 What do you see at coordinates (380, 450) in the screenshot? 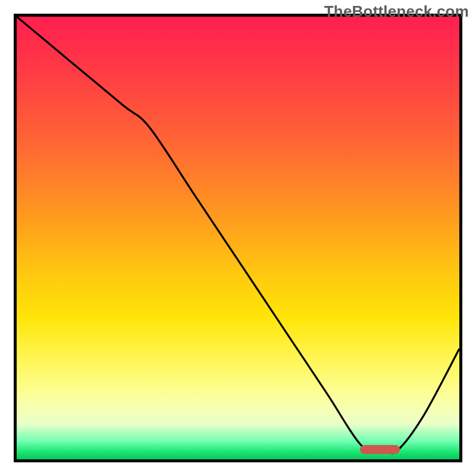
I see `optimal-marker` at bounding box center [380, 450].